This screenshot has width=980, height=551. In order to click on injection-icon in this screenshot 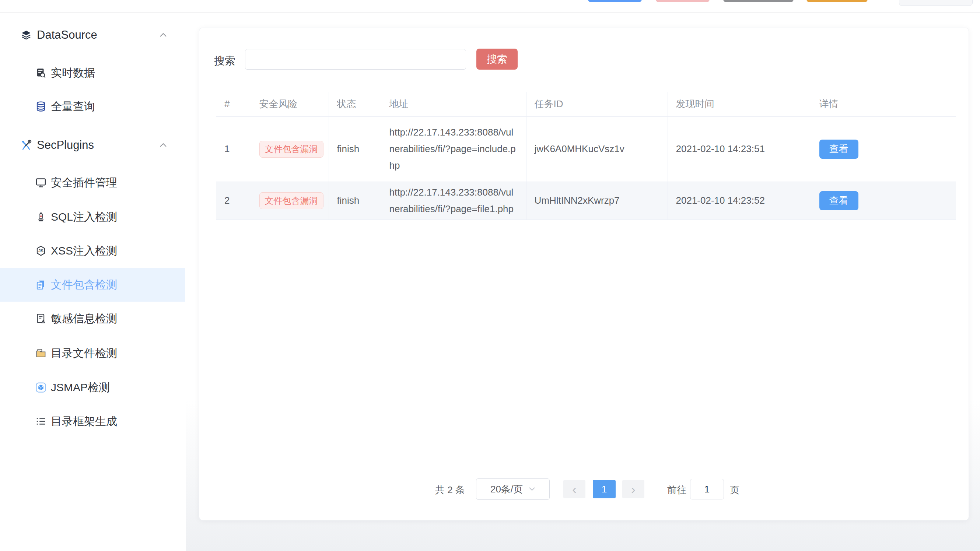, I will do `click(41, 217)`.